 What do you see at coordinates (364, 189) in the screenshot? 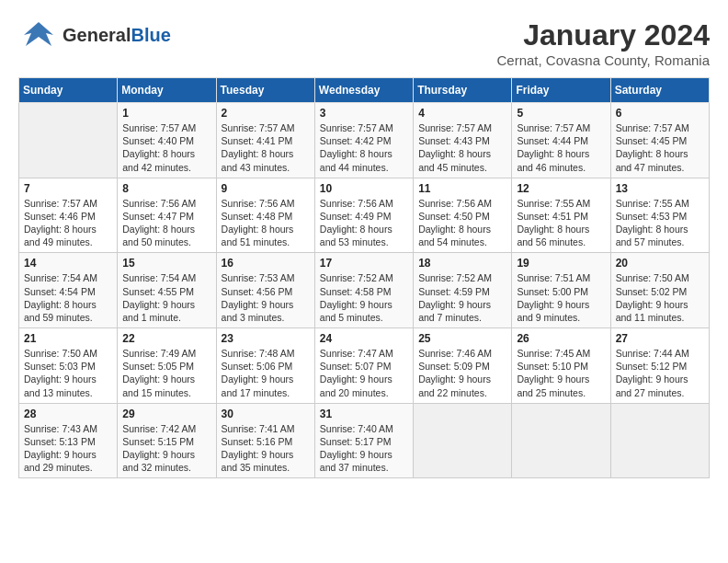
I see `day-number: 10` at bounding box center [364, 189].